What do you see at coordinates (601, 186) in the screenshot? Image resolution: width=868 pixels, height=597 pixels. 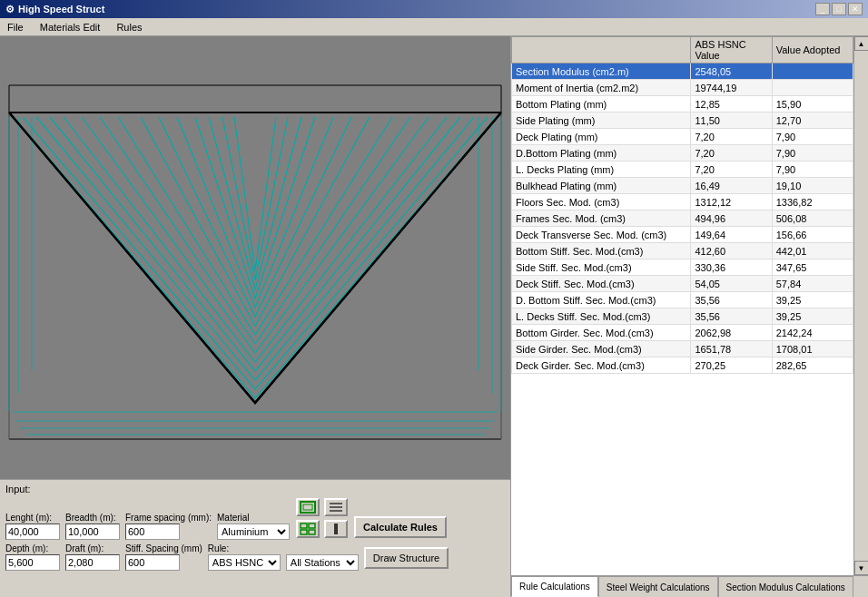 I see `row-label: Bulkhead Plating (mm)` at bounding box center [601, 186].